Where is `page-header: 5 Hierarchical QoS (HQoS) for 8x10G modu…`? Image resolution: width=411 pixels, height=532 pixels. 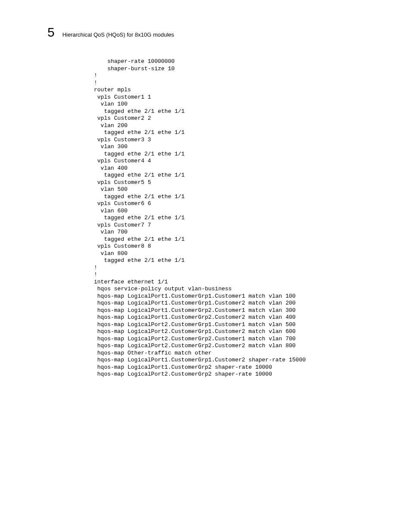 page-header: 5 Hierarchical QoS (HQoS) for 8x10G modu… is located at coordinates (206, 32).